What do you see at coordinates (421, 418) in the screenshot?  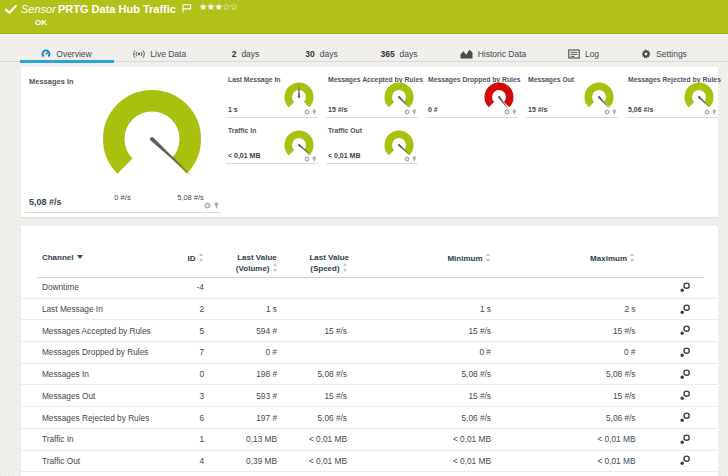 I see `cell-minimum: 5,06 #/s` at bounding box center [421, 418].